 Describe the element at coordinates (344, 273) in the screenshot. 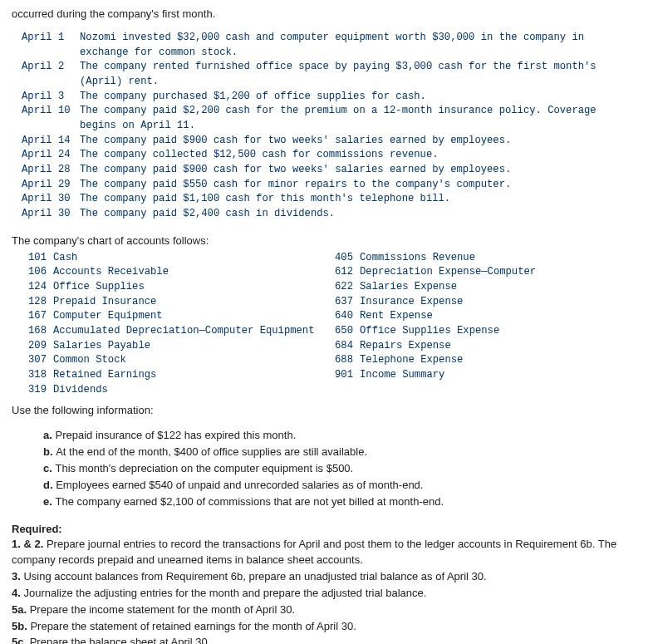

I see `coa-number: 612` at that location.